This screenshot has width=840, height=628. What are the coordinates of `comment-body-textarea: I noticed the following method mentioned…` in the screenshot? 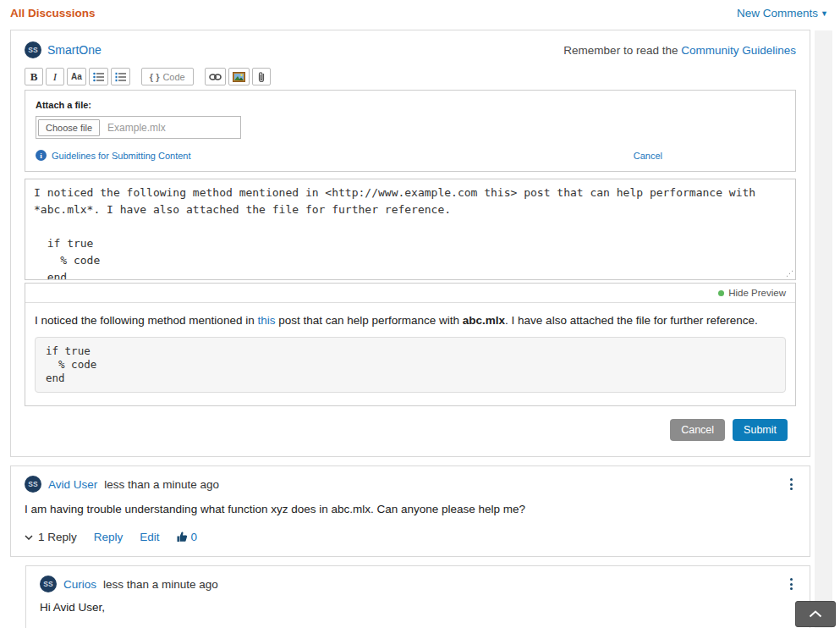 It's located at (410, 229).